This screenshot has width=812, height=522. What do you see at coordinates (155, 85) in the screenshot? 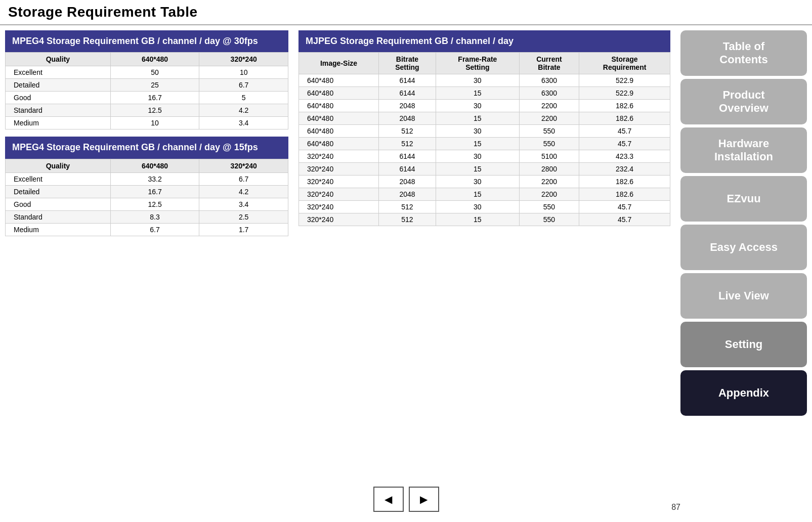
I see `table-cell: 25` at bounding box center [155, 85].